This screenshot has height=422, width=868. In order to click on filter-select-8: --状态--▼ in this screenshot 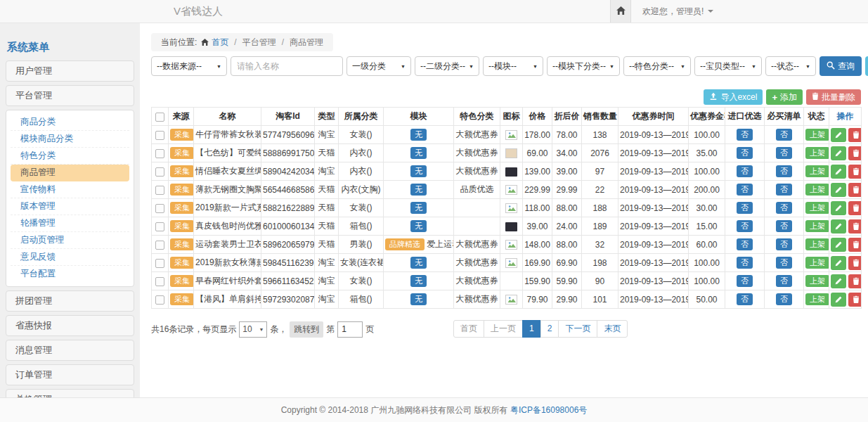, I will do `click(791, 66)`.